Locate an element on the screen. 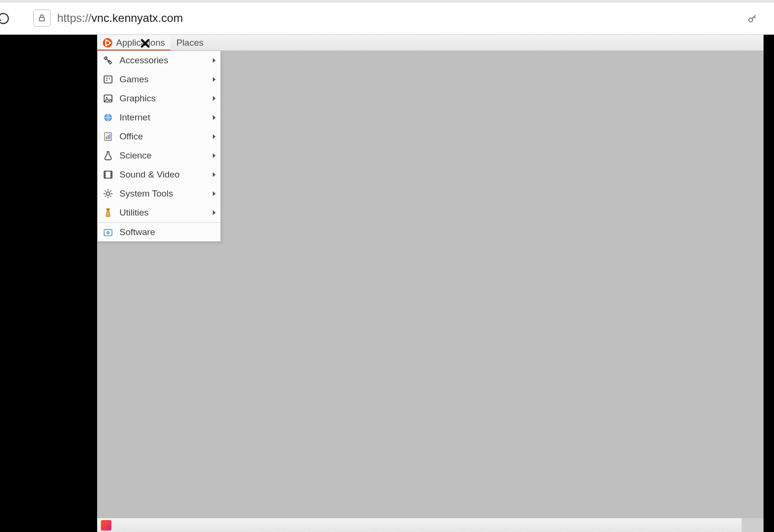  browser-tab-strip is located at coordinates (387, 1).